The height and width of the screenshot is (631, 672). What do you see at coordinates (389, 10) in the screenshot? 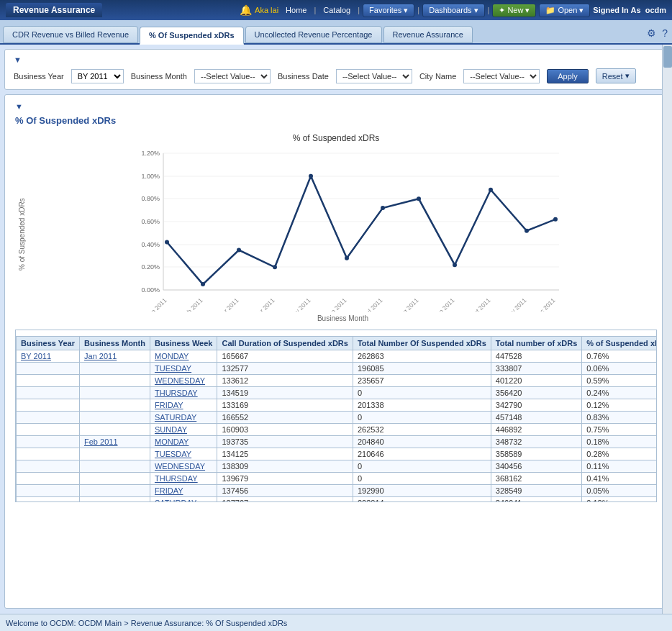
I see `favorites-dropdown: Favorites ▾` at bounding box center [389, 10].